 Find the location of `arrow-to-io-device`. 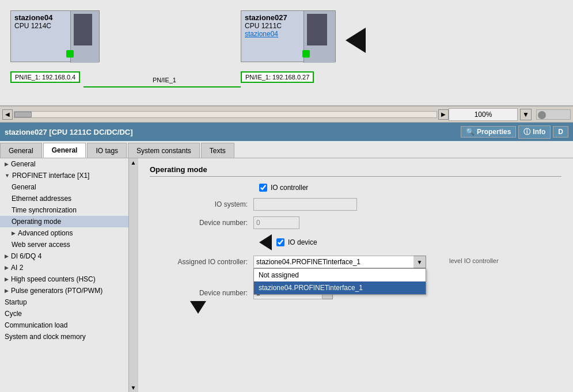

arrow-to-io-device is located at coordinates (265, 242).